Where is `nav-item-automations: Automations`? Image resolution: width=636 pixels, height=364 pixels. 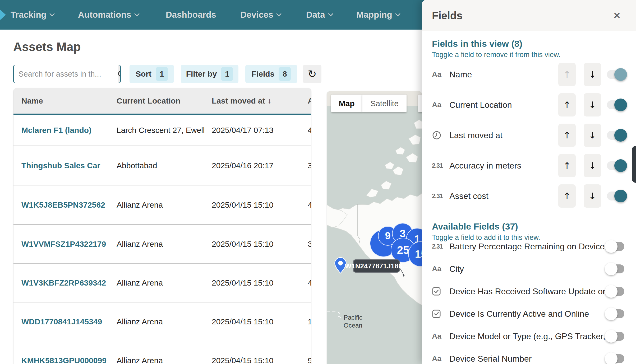
nav-item-automations: Automations is located at coordinates (108, 15).